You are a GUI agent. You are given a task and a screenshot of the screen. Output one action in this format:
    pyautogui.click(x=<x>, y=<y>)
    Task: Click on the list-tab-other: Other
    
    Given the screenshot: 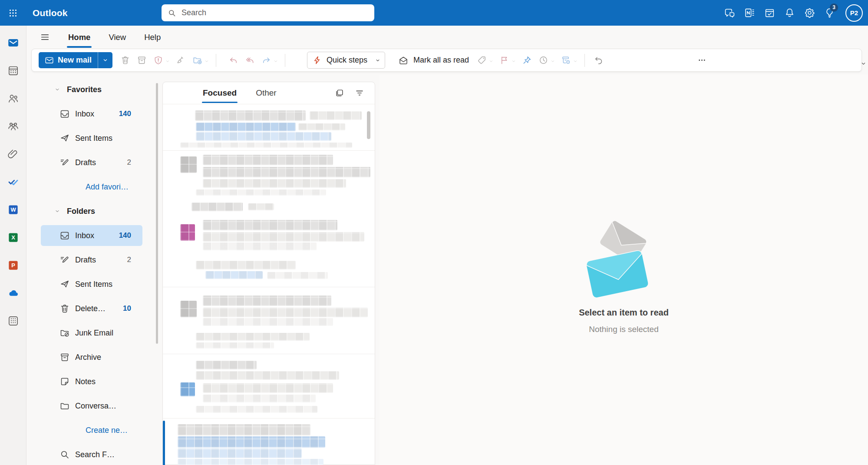 What is the action you would take?
    pyautogui.click(x=266, y=93)
    